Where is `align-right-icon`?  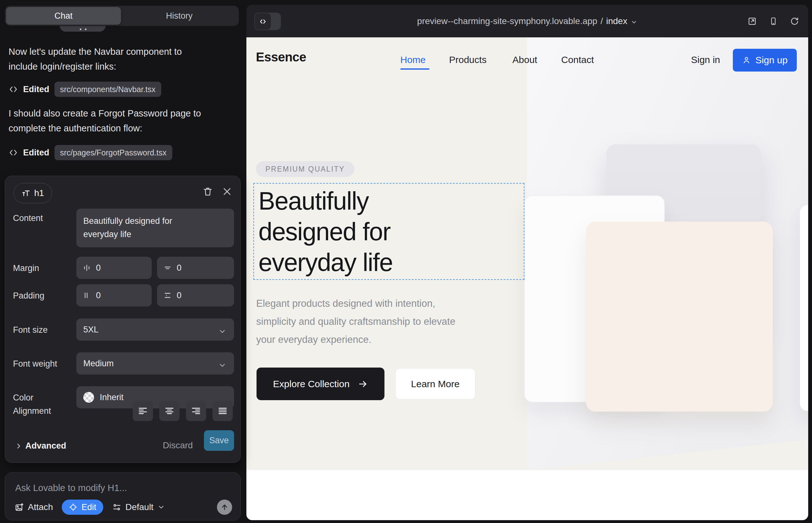
align-right-icon is located at coordinates (196, 411).